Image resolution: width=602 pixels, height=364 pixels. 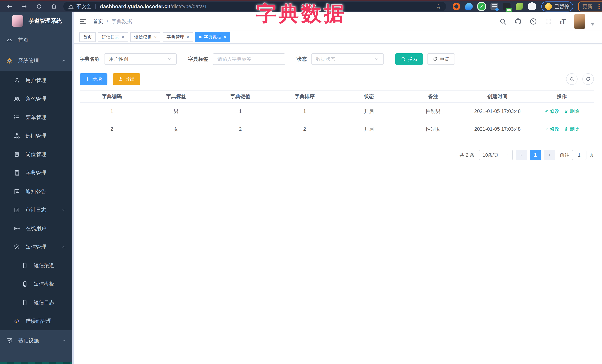 I want to click on home-icon, so click(x=54, y=6).